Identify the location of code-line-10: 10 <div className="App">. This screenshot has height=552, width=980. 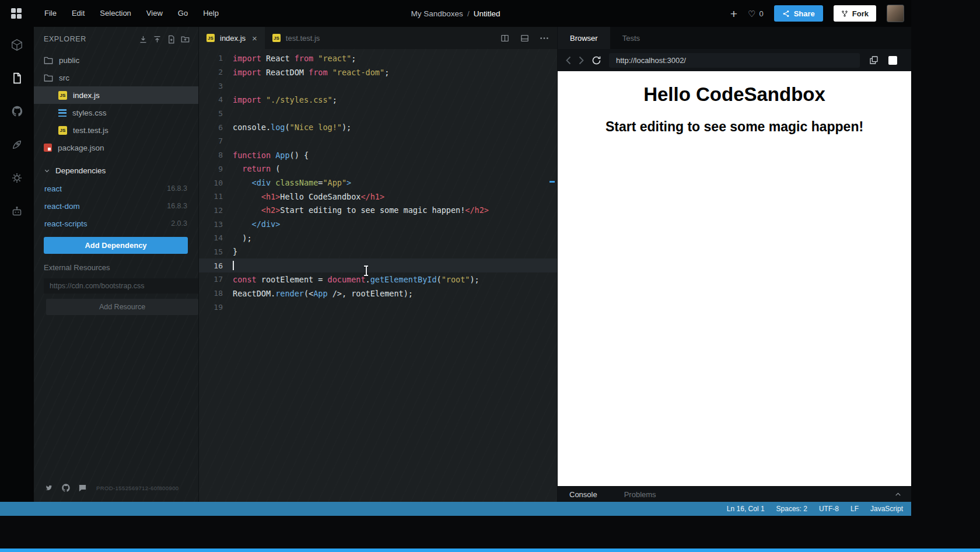
(378, 183).